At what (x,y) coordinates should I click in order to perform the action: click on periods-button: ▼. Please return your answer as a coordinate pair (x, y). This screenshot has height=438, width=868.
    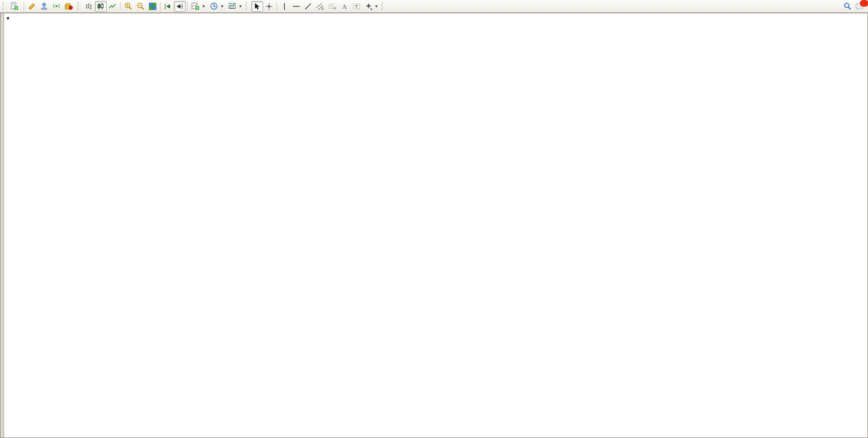
    Looking at the image, I should click on (217, 6).